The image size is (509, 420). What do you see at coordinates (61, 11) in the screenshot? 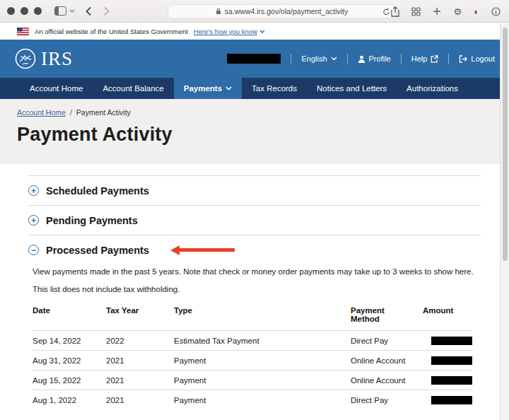
I see `sidebar-icon` at bounding box center [61, 11].